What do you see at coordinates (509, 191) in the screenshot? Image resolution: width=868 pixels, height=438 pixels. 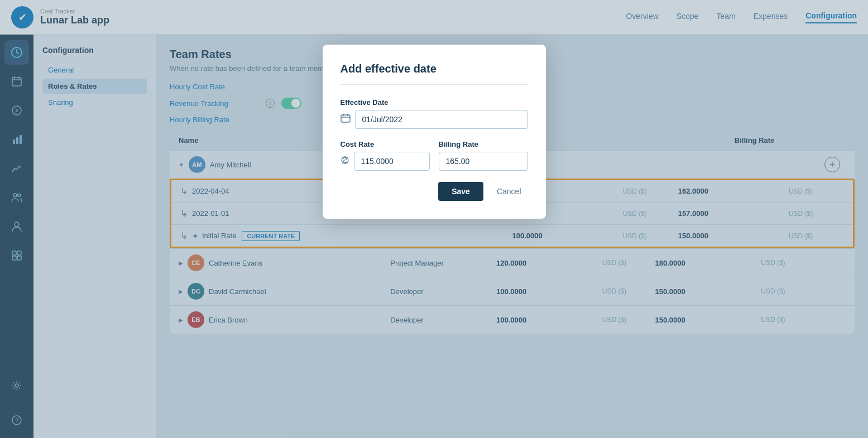 I see `modal-cancel-button: Cancel` at bounding box center [509, 191].